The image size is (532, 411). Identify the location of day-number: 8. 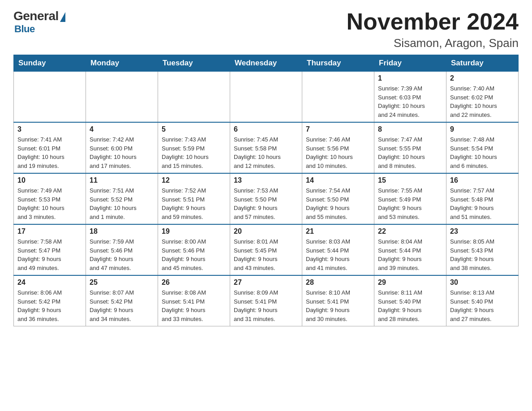
(410, 129).